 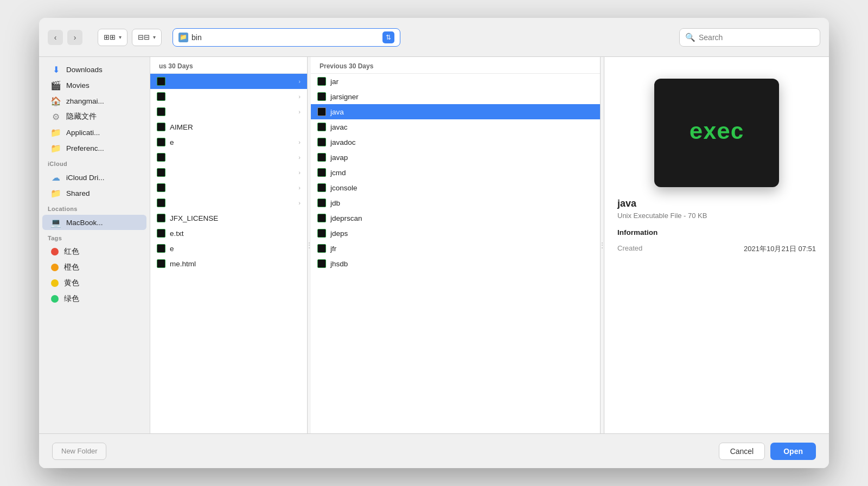 What do you see at coordinates (456, 142) in the screenshot?
I see `file-item-javadoc: javadoc` at bounding box center [456, 142].